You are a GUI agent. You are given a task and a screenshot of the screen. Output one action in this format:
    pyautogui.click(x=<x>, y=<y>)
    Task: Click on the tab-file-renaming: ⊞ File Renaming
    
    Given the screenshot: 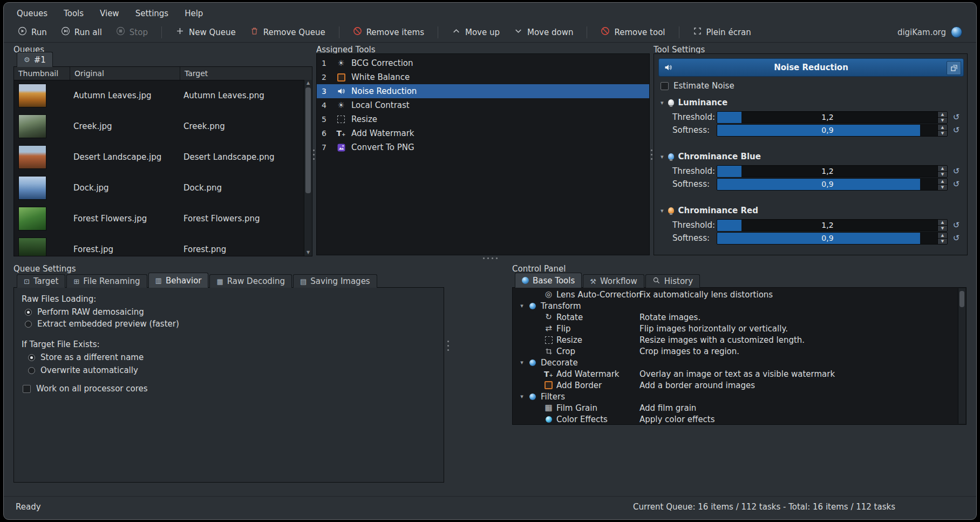 What is the action you would take?
    pyautogui.click(x=107, y=281)
    